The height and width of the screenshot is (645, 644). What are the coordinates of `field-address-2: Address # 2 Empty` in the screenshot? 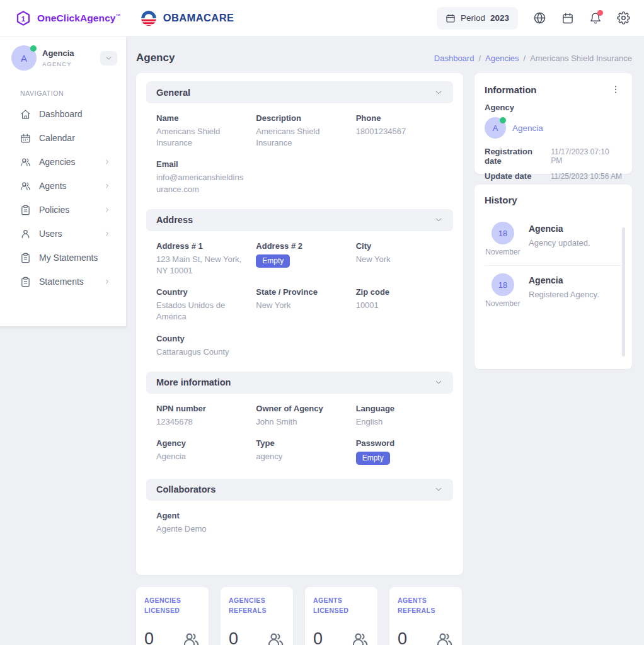 It's located at (299, 259).